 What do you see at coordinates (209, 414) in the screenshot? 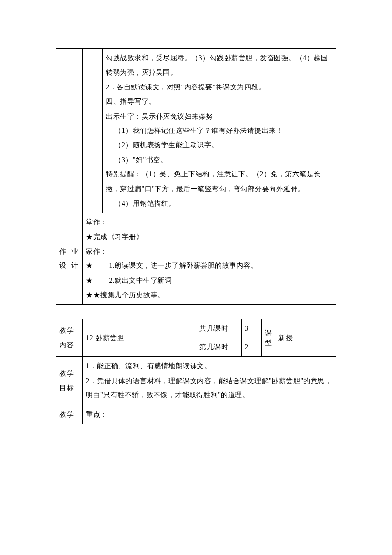
I see `focus-cell: 重点：` at bounding box center [209, 414].